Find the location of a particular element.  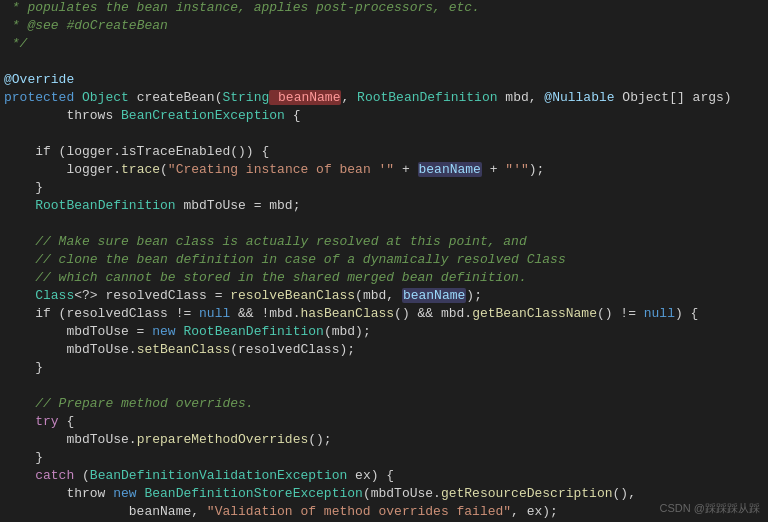

line-content: beanName, "Validation of method override… is located at coordinates (382, 512).